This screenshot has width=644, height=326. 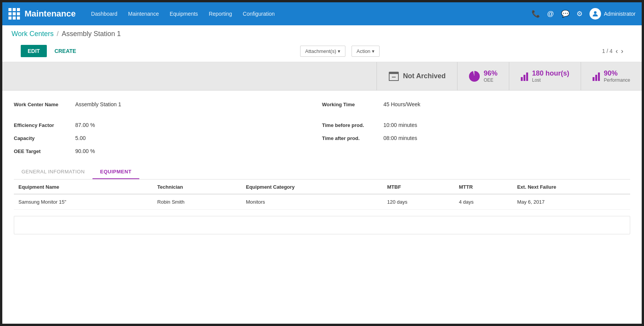 What do you see at coordinates (484, 187) in the screenshot?
I see `col-mttr: MTTR` at bounding box center [484, 187].